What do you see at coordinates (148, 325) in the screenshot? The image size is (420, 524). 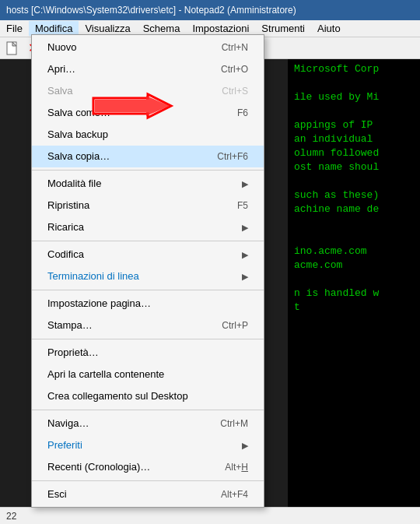 I see `menu-stampa: Stampa… Ctrl+P` at bounding box center [148, 325].